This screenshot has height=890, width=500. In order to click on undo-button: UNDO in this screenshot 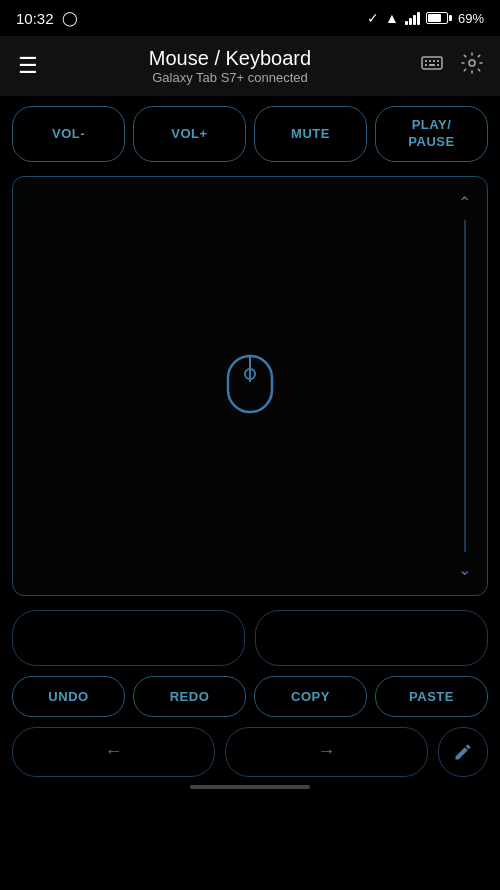, I will do `click(68, 696)`.